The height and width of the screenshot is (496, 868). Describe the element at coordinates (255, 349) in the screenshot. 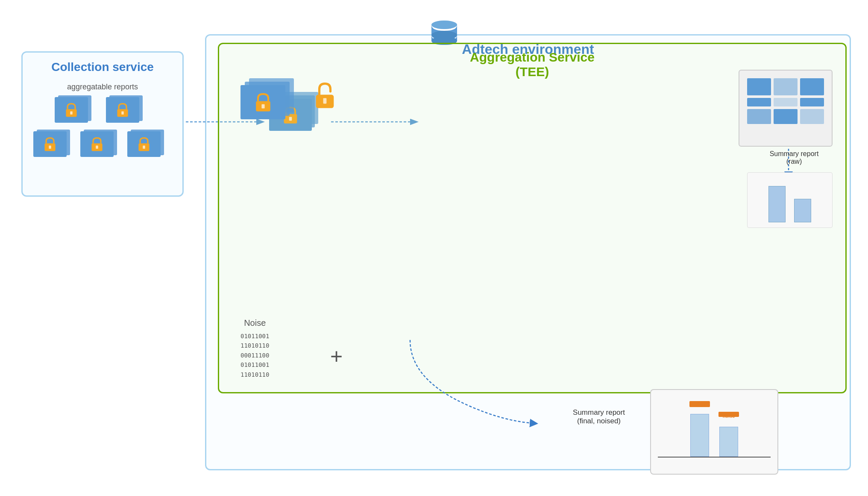

I see `noise-section: Noise 01011001 11010110 00011100 0101100…` at that location.